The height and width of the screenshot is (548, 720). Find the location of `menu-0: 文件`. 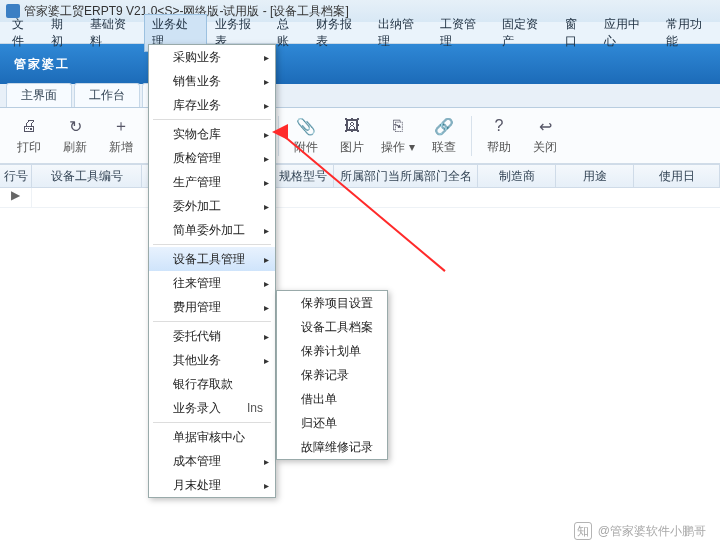

menu-0: 文件 is located at coordinates (24, 33).